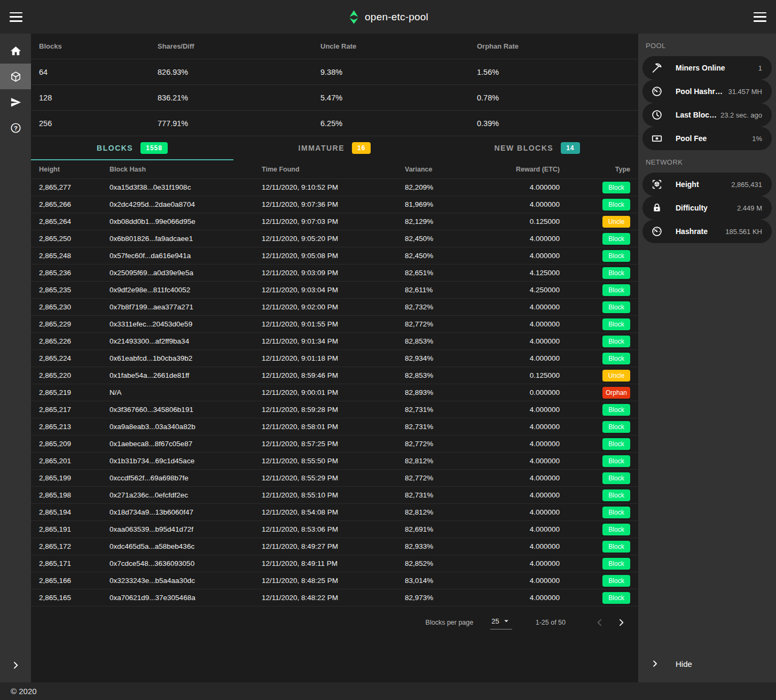 The image size is (776, 700). Describe the element at coordinates (333, 358) in the screenshot. I see `block-time: 12/11/2020, 9:01:18 PM` at that location.